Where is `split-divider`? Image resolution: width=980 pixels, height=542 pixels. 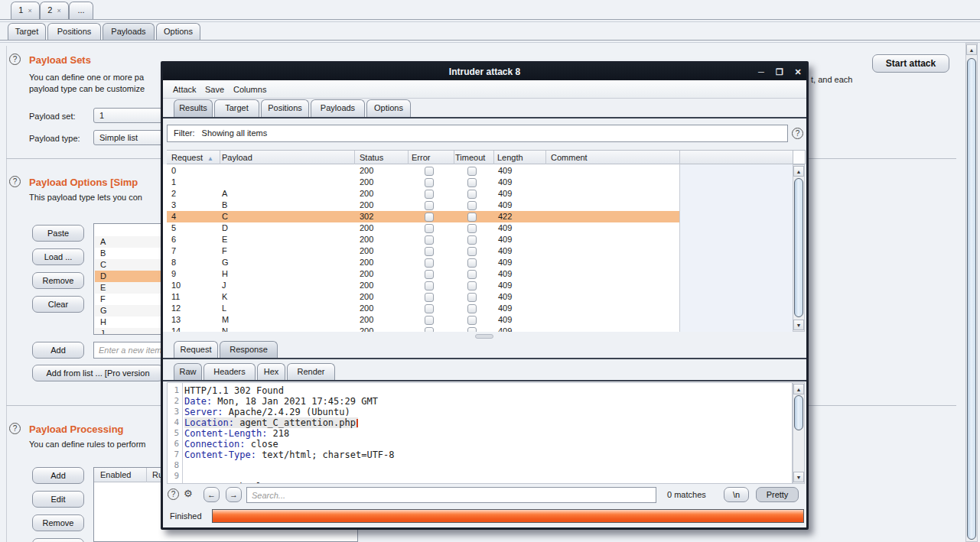 split-divider is located at coordinates (485, 336).